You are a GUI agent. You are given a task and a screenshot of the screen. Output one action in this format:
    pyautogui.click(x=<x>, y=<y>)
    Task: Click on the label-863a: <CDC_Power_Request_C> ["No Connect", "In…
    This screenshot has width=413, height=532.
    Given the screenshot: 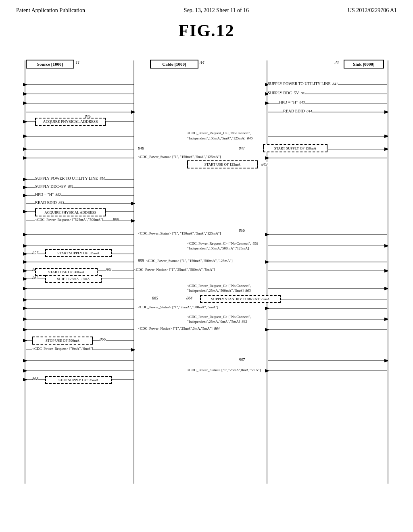 What is the action you would take?
    pyautogui.click(x=219, y=288)
    